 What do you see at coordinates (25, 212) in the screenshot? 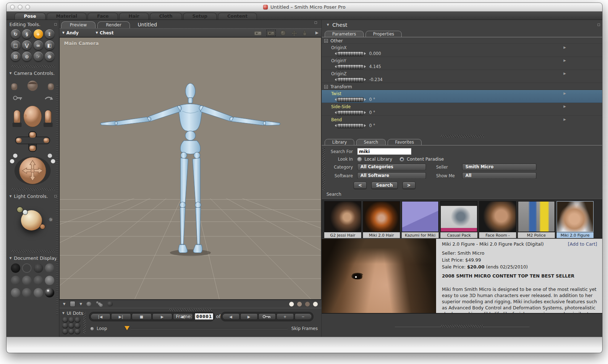
I see `light-2-handle` at bounding box center [25, 212].